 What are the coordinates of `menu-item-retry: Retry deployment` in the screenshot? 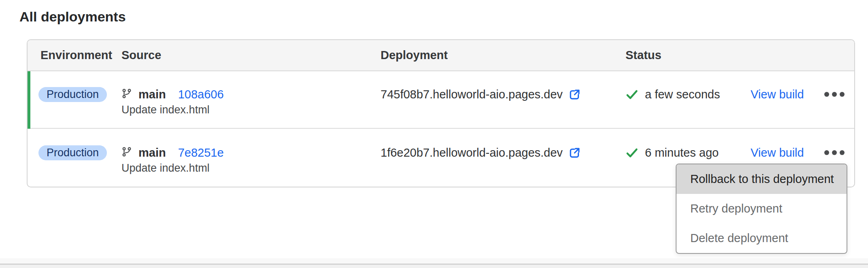 It's located at (762, 209).